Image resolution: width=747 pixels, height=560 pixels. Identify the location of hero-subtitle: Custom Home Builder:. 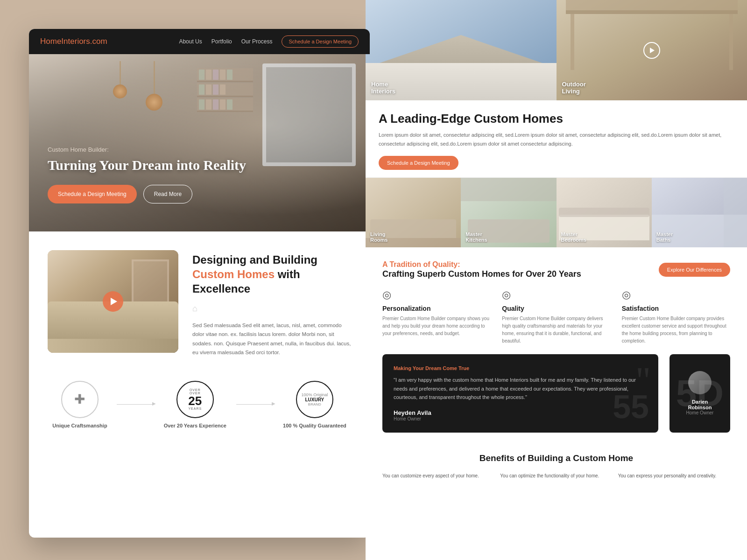
(147, 149).